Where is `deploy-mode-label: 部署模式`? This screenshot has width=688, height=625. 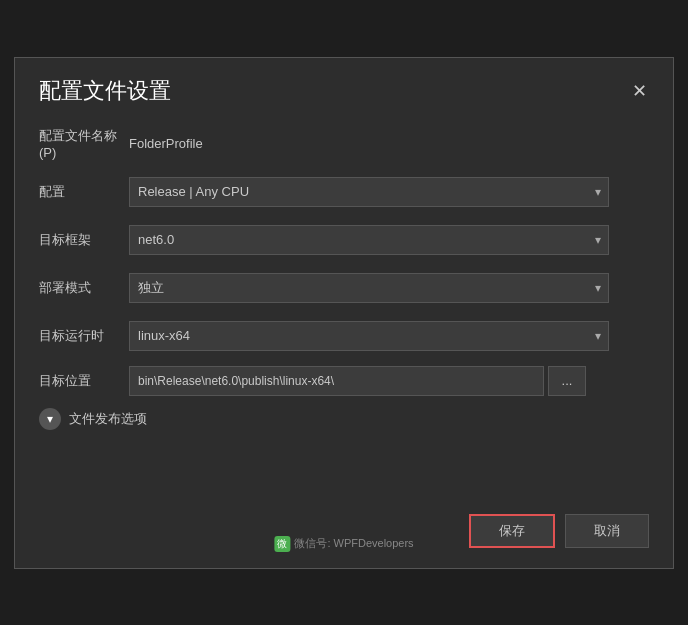
deploy-mode-label: 部署模式 is located at coordinates (84, 288).